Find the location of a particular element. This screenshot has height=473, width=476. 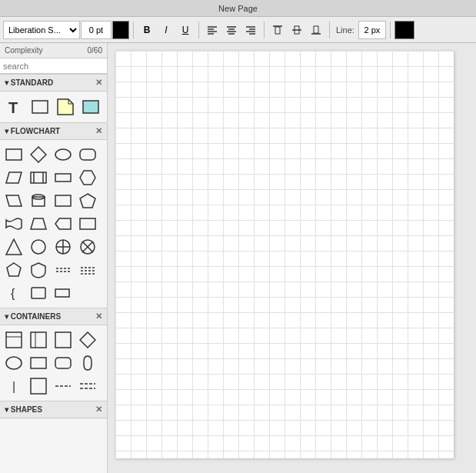

shape-colored-rect is located at coordinates (91, 107).